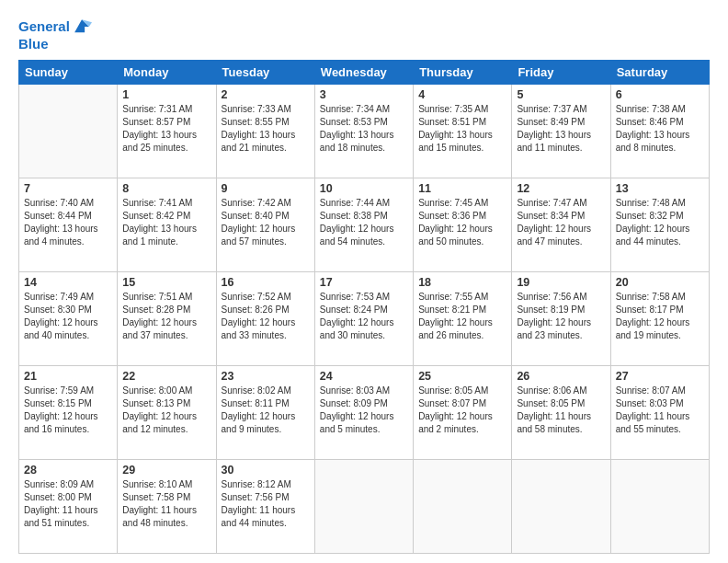  What do you see at coordinates (44, 28) in the screenshot?
I see `logo-text: General` at bounding box center [44, 28].